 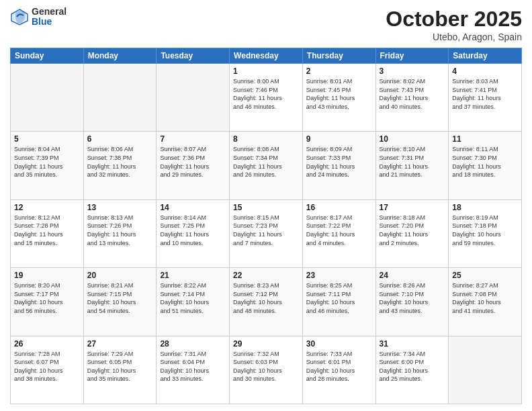 What do you see at coordinates (412, 98) in the screenshot?
I see `calendar-cell: 3Sunrise: 8:02 AM Sunset: 7:43 PM Daylig…` at bounding box center [412, 98].